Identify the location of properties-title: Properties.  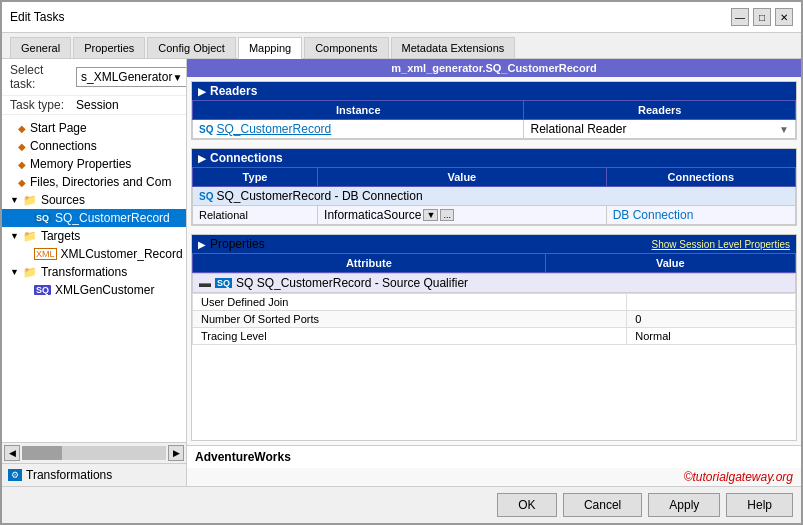
(238, 244).